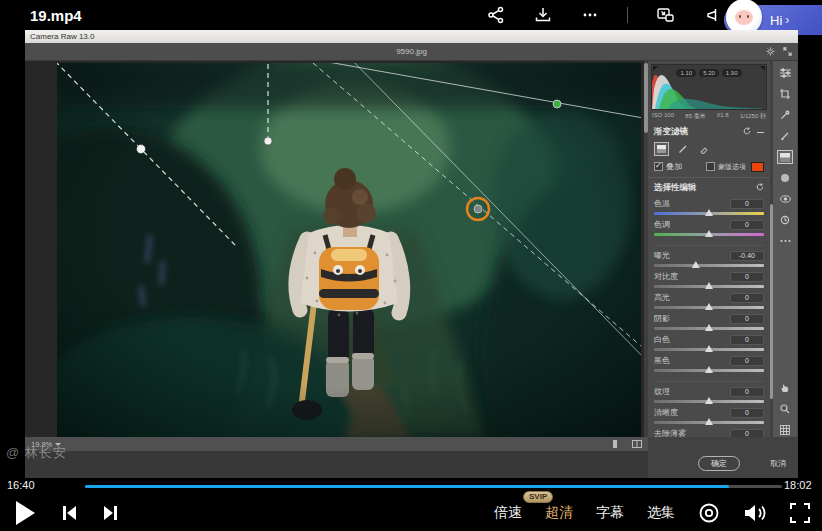  Describe the element at coordinates (800, 513) in the screenshot. I see `fullscreen-icon` at that location.